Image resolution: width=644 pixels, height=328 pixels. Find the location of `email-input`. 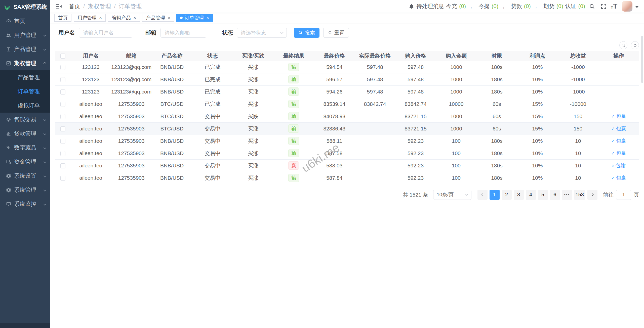

email-input is located at coordinates (183, 33).